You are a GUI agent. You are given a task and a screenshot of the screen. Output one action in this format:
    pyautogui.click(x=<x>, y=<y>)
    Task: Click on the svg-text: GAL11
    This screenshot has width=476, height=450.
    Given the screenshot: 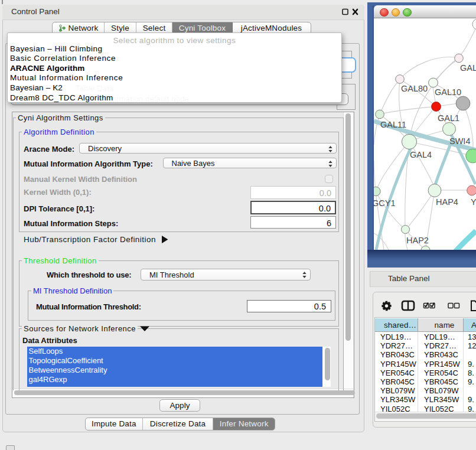 What is the action you would take?
    pyautogui.click(x=393, y=125)
    